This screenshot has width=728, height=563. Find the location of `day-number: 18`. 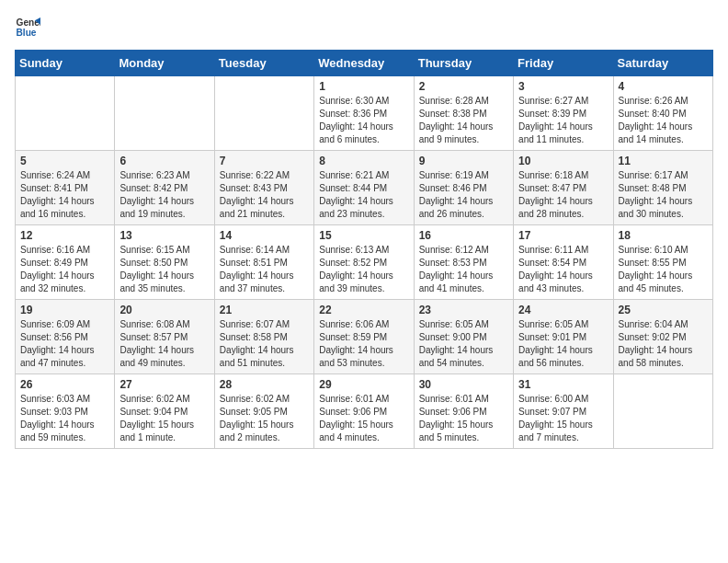

day-number: 18 is located at coordinates (664, 236).